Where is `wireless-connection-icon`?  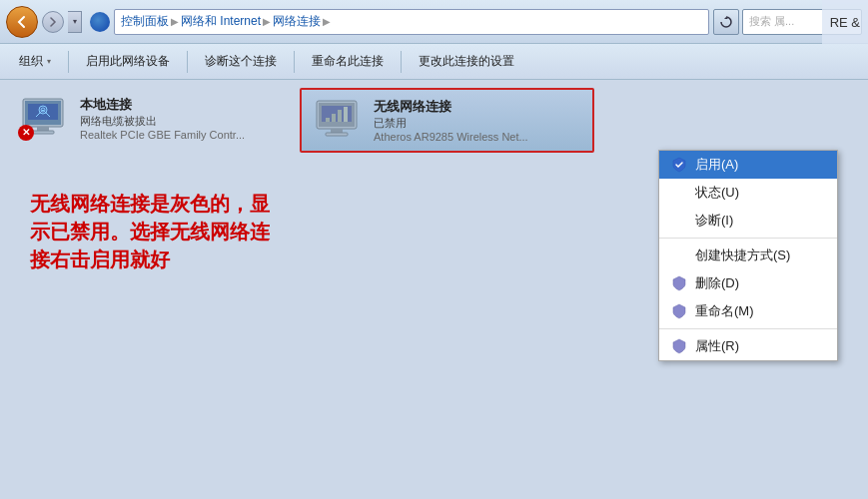 wireless-connection-icon is located at coordinates (337, 120).